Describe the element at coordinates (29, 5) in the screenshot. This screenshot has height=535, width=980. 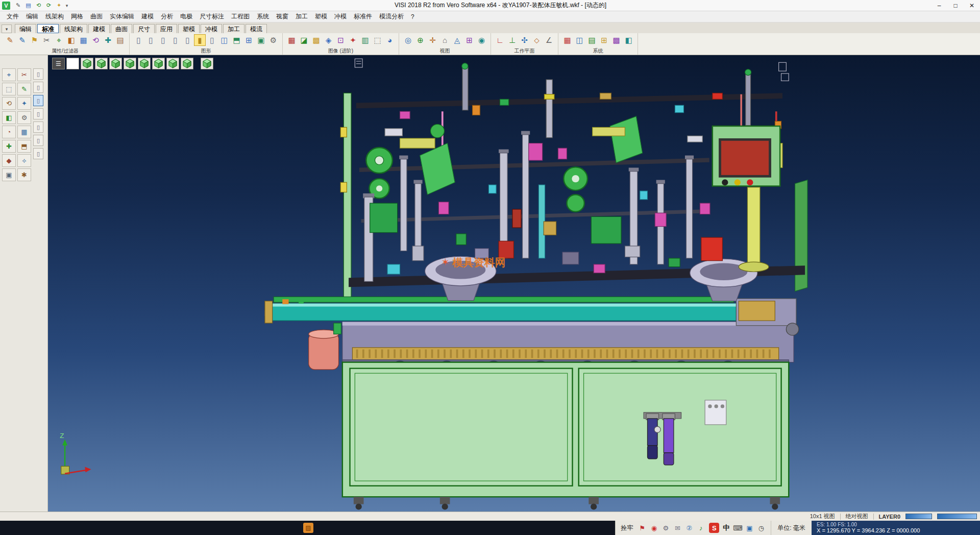
I see `quick-access-icon: ▤` at that location.